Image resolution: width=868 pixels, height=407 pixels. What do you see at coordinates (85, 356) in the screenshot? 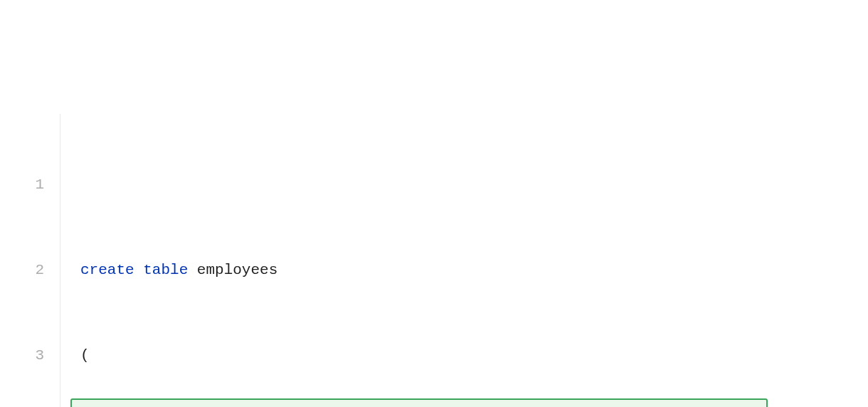
I see `paren: (` at bounding box center [85, 356].